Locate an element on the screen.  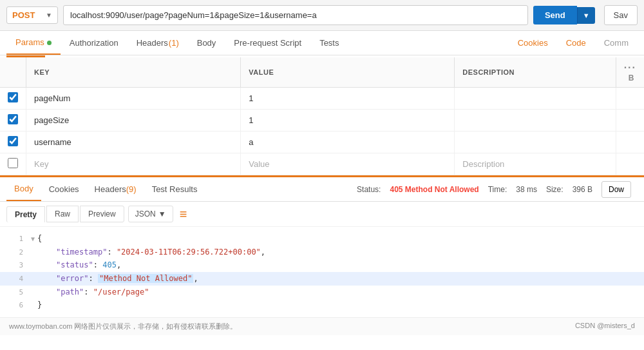
format-label: JSON is located at coordinates (146, 214).